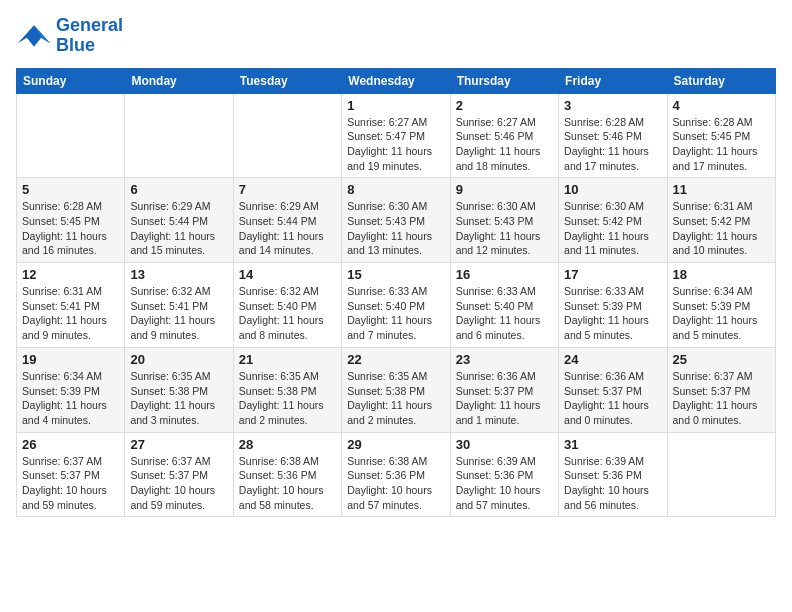 The image size is (792, 612). Describe the element at coordinates (722, 106) in the screenshot. I see `day-number: 4` at that location.